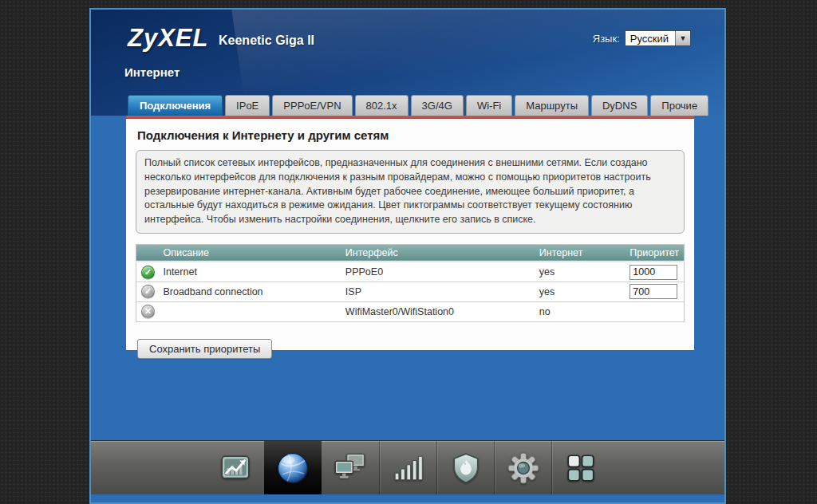 Image resolution: width=817 pixels, height=504 pixels. I want to click on language-selector: Язык: Русский ▼, so click(641, 38).